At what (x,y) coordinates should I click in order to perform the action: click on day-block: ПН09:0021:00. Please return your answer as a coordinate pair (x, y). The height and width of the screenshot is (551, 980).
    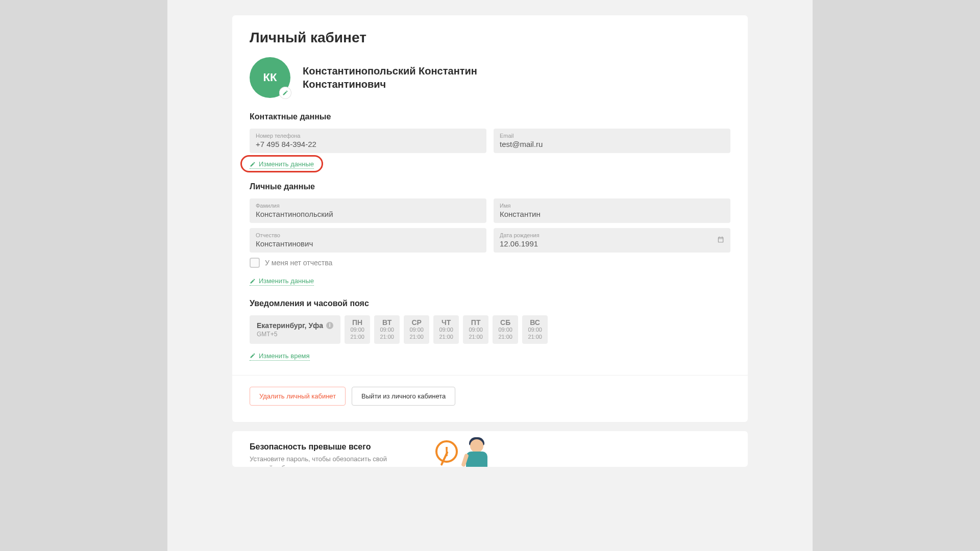
    Looking at the image, I should click on (357, 330).